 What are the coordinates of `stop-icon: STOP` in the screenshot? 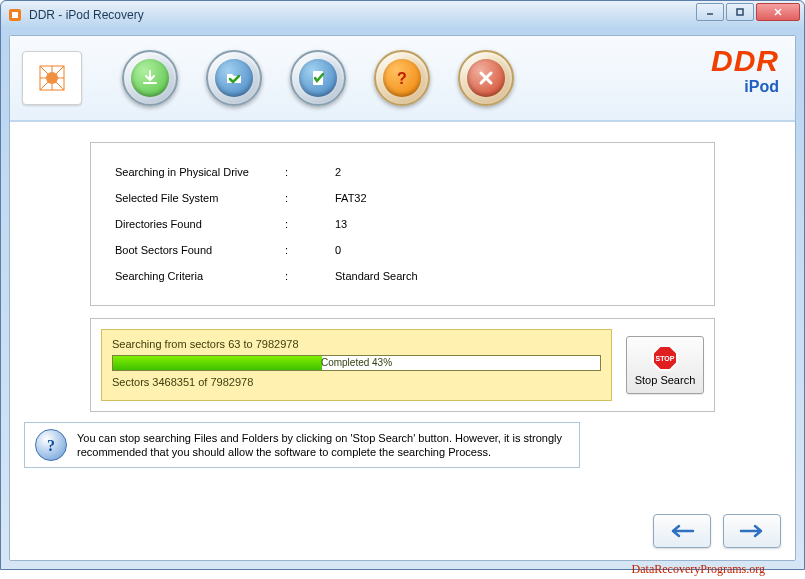 It's located at (665, 358).